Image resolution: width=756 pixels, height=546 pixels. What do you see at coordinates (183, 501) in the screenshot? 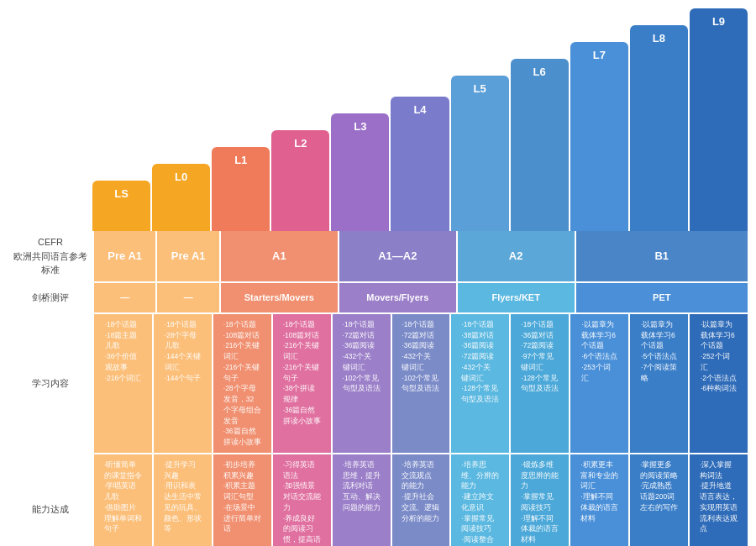
I see `cell-1: ·提升学习 兴趣 ·用识和表 达生活中常 见的玩具、 颜色、形状 等` at bounding box center [183, 501].